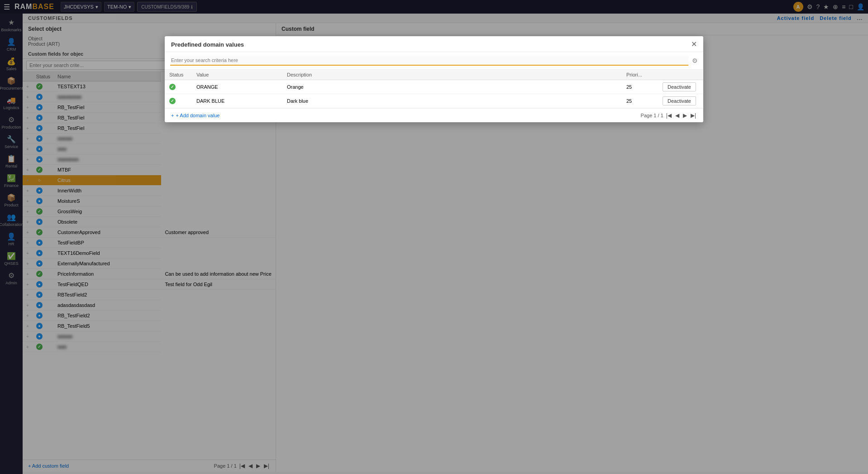  I want to click on modal-col-priority: Priori..., so click(640, 75).